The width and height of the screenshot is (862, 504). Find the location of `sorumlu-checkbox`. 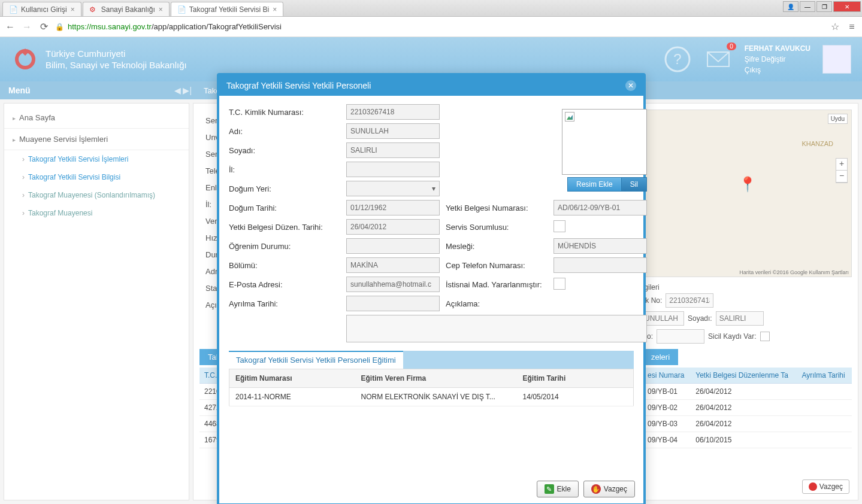

sorumlu-checkbox is located at coordinates (559, 226).